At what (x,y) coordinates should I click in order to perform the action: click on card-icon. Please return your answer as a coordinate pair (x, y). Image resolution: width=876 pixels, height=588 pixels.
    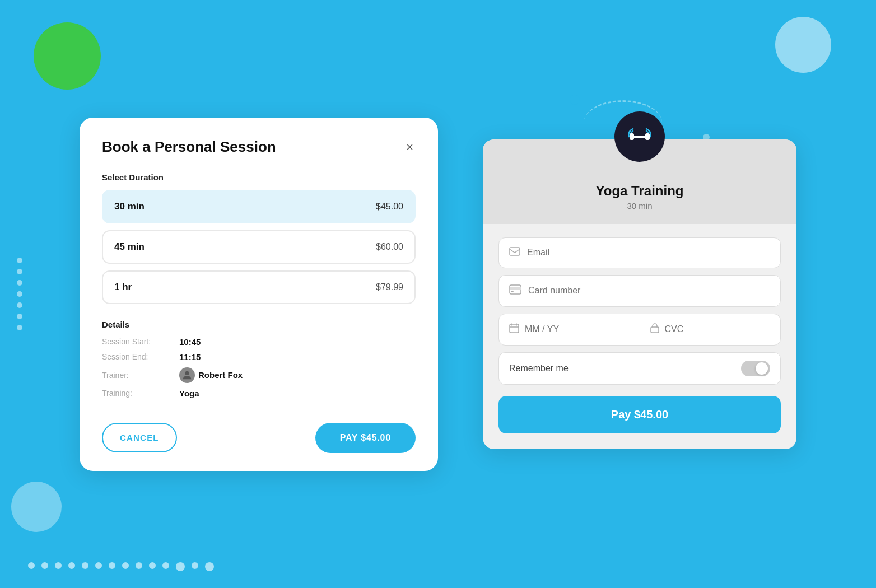
    Looking at the image, I should click on (515, 291).